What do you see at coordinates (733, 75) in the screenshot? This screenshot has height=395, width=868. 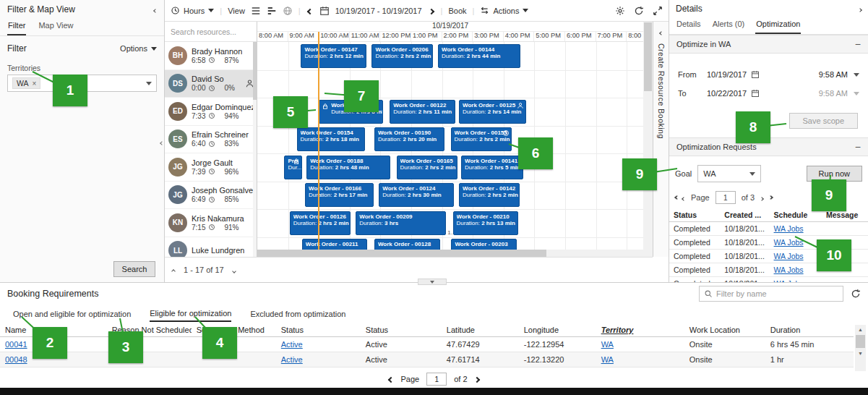 I see `from-date-field: 10/19/2017` at bounding box center [733, 75].